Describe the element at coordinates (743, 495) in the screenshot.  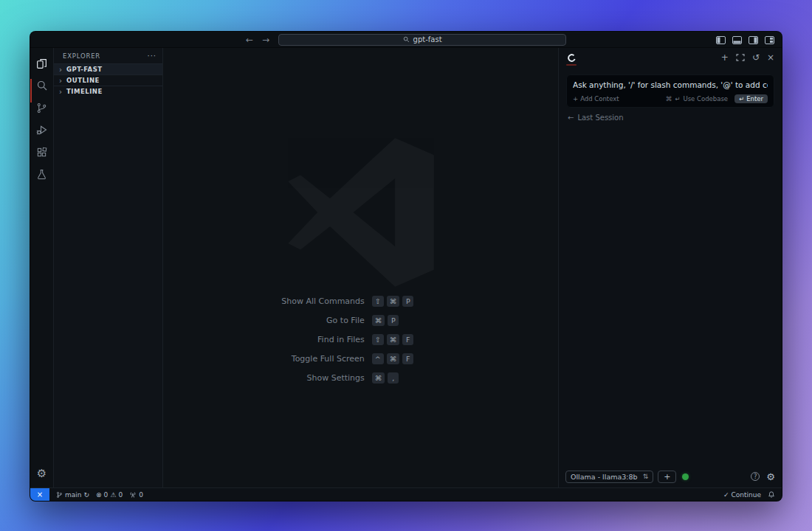
I see `continue-status-item: ✓ Continue` at that location.